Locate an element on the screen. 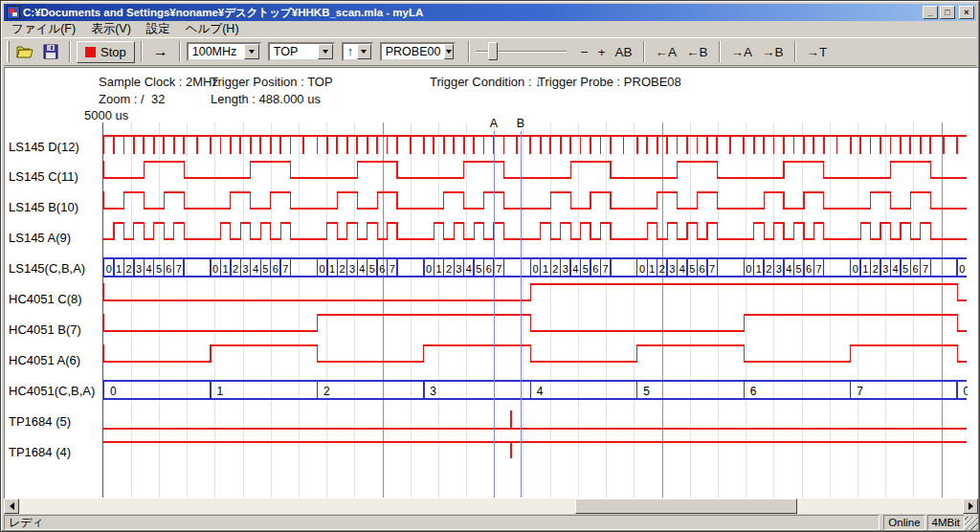 Image resolution: width=980 pixels, height=532 pixels. triangle-left-icon is located at coordinates (11, 506).